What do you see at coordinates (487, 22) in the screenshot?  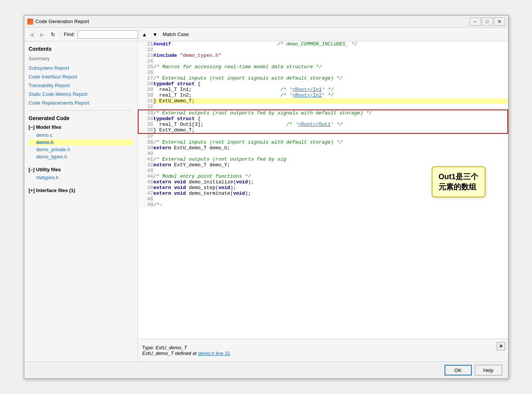 I see `window-controls: – □ ✕` at bounding box center [487, 22].